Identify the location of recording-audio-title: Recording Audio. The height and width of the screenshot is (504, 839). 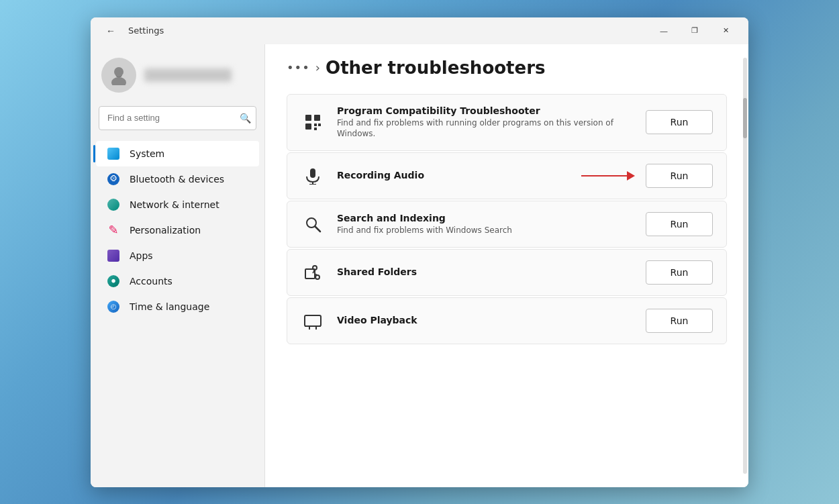
(453, 175).